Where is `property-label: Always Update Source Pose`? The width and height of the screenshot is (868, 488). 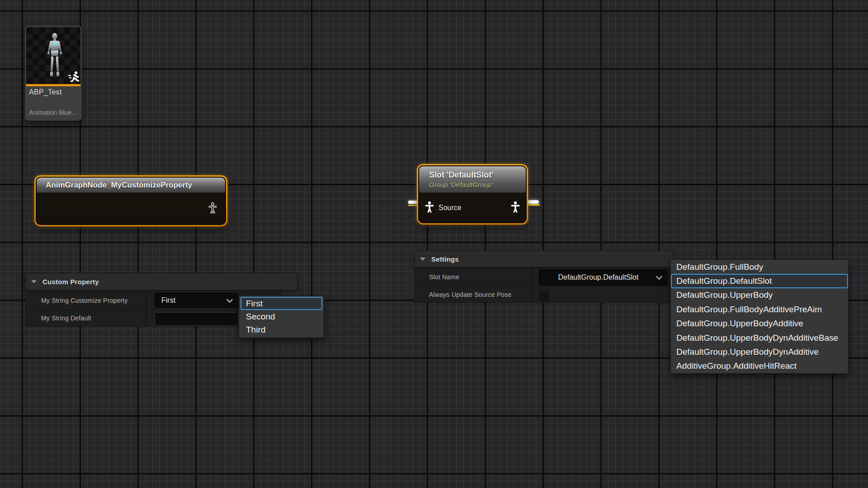
property-label: Always Update Source Pose is located at coordinates (470, 295).